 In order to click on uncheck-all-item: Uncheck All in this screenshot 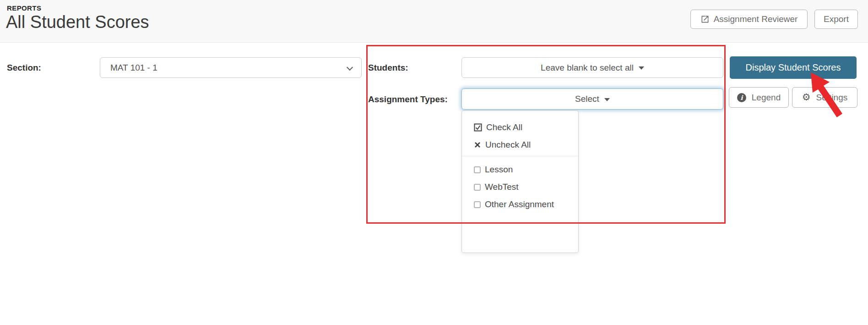, I will do `click(520, 145)`.